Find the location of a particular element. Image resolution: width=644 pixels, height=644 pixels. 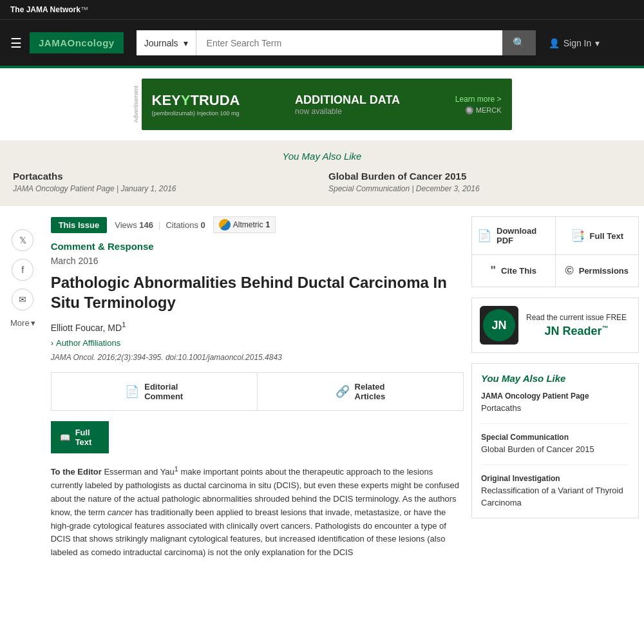

article-date: March 2016 is located at coordinates (258, 261).